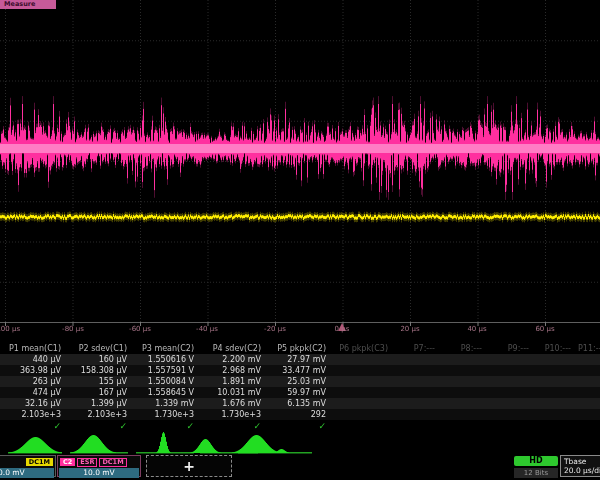 Image resolution: width=600 pixels, height=480 pixels. I want to click on table-cell: 155 µV, so click(101, 382).